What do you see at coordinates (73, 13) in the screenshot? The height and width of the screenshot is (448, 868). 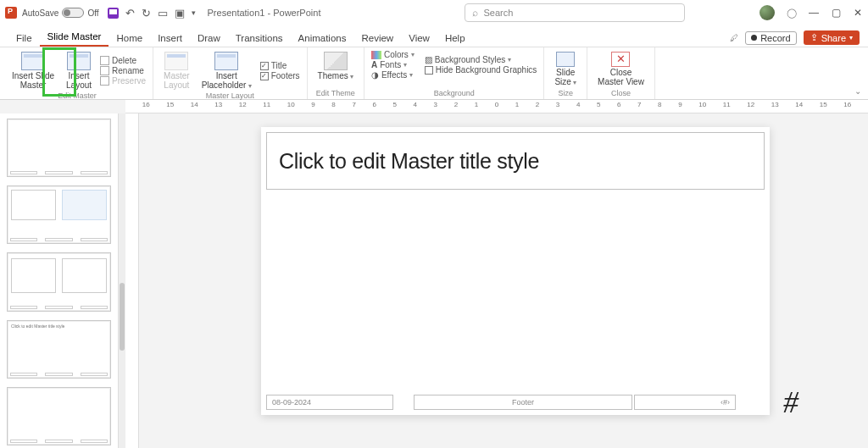 I see `toggle-off-icon` at bounding box center [73, 13].